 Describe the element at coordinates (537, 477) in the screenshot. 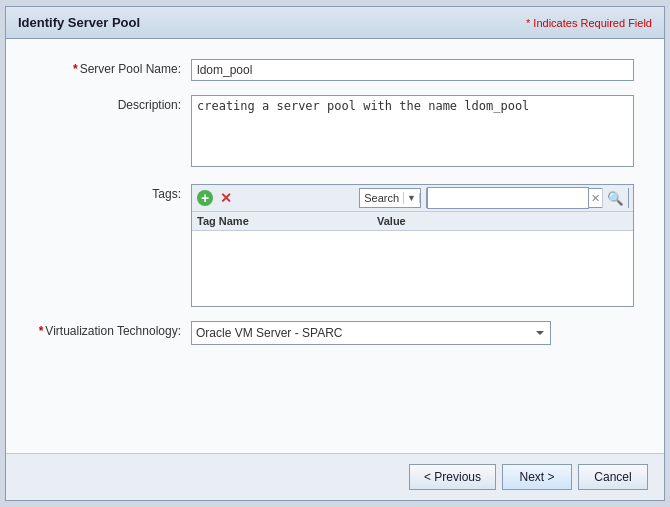

I see `next-button: Next >` at that location.